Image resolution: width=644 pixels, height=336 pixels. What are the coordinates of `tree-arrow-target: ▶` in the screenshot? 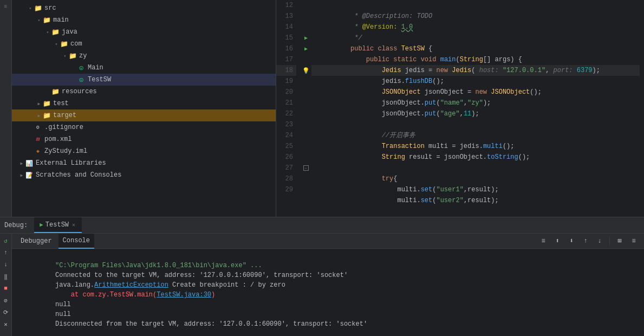 It's located at (39, 115).